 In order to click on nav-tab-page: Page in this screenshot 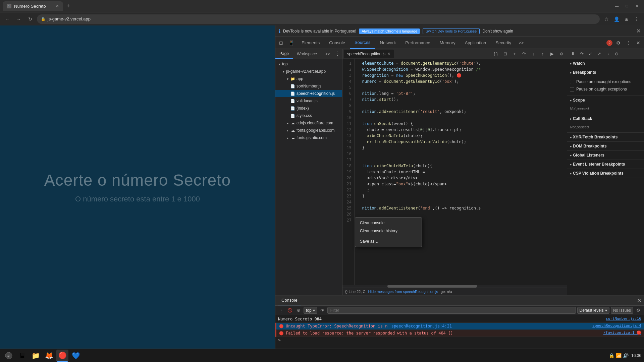, I will do `click(284, 54)`.